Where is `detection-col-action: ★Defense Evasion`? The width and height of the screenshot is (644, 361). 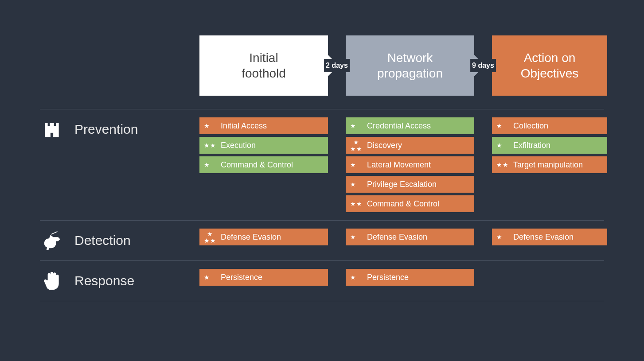 detection-col-action: ★Defense Evasion is located at coordinates (550, 237).